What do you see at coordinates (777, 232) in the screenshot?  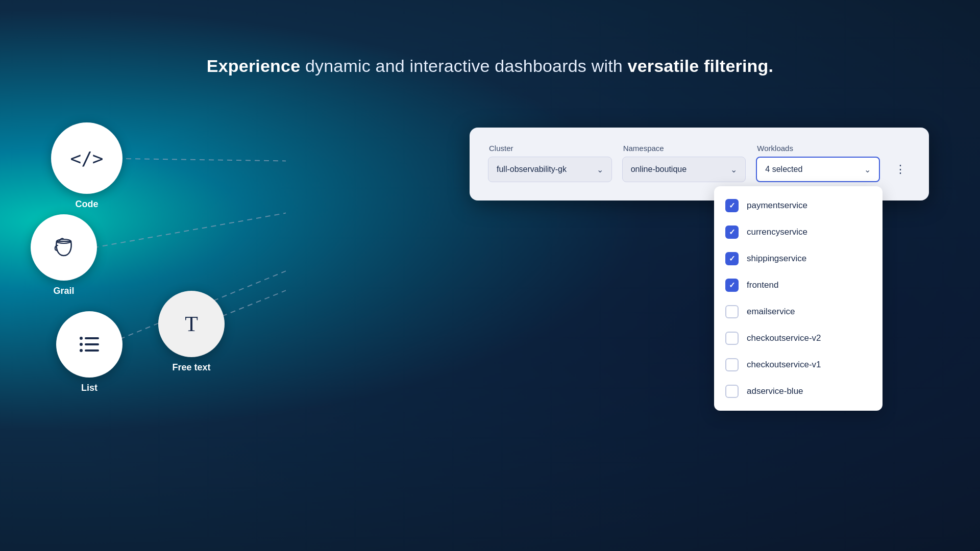 I see `dropdown-label-currencyservice: currencyservice` at bounding box center [777, 232].